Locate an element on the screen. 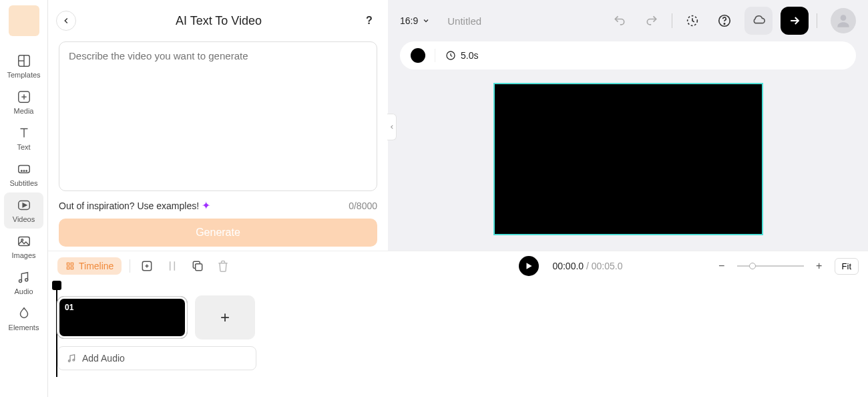 Image resolution: width=868 pixels, height=397 pixels. add-scene-button: + is located at coordinates (225, 317).